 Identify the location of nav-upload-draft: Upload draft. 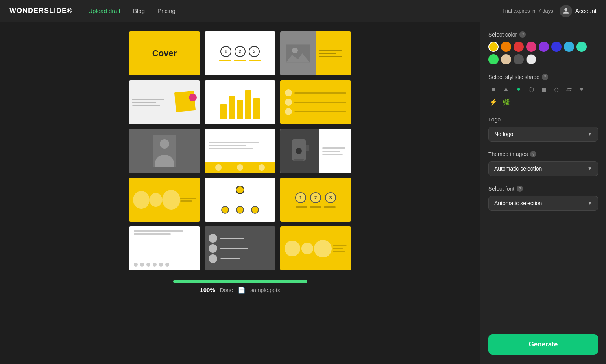
(104, 11).